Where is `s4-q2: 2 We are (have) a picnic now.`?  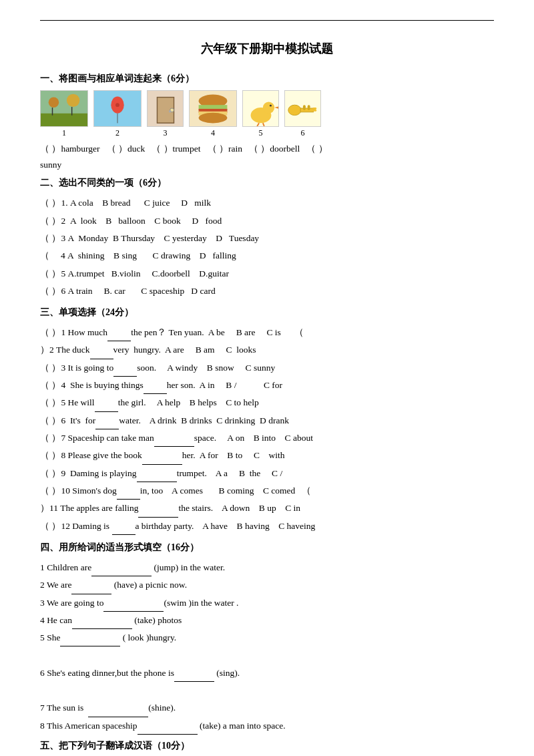
s4-q2: 2 We are (have) a picnic now. is located at coordinates (267, 585).